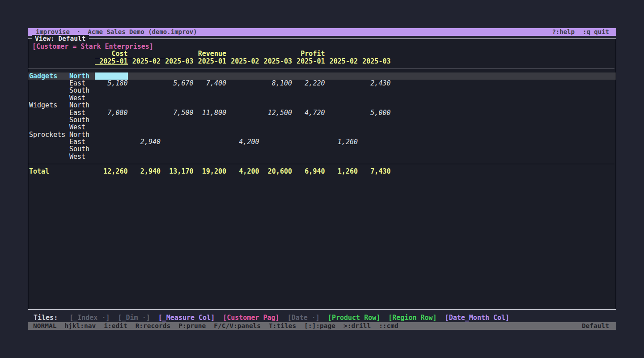  Describe the element at coordinates (111, 113) in the screenshot. I see `value-cell: 7,080` at that location.